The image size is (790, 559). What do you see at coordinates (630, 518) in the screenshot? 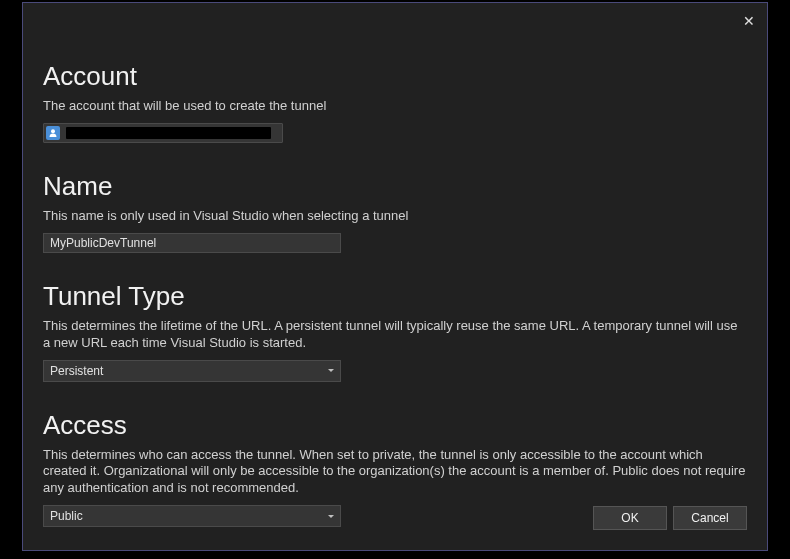
I see `ok-button: OK` at bounding box center [630, 518].